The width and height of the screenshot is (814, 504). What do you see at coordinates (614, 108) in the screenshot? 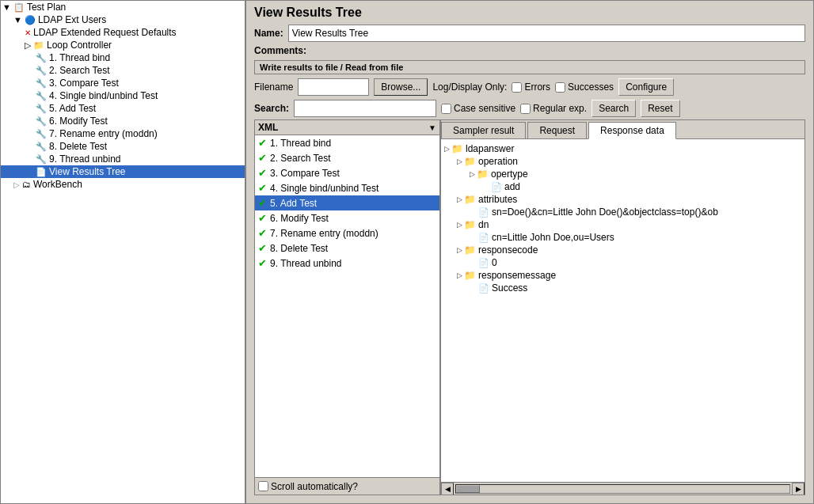
I see `search-button: Search` at bounding box center [614, 108].